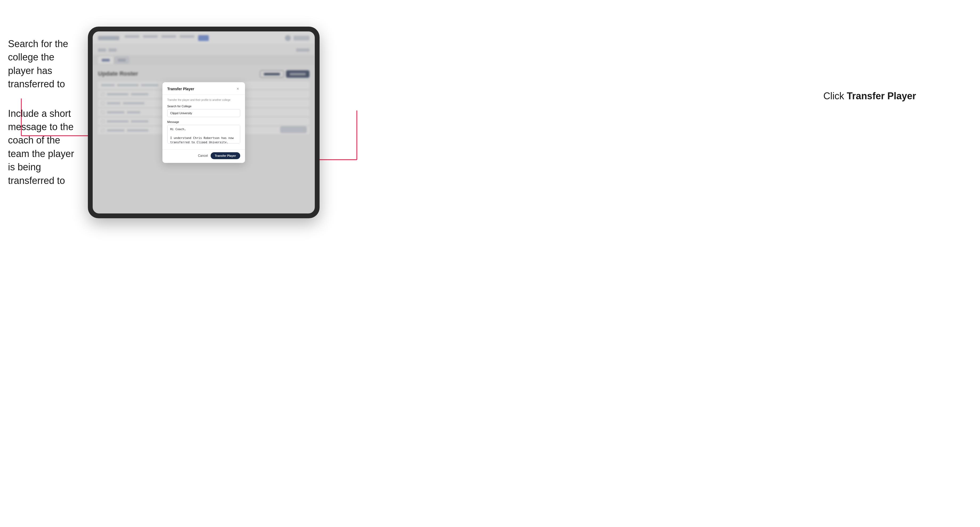 This screenshot has height=527, width=980. I want to click on annotation-transfer-bold: Transfer Player, so click(881, 96).